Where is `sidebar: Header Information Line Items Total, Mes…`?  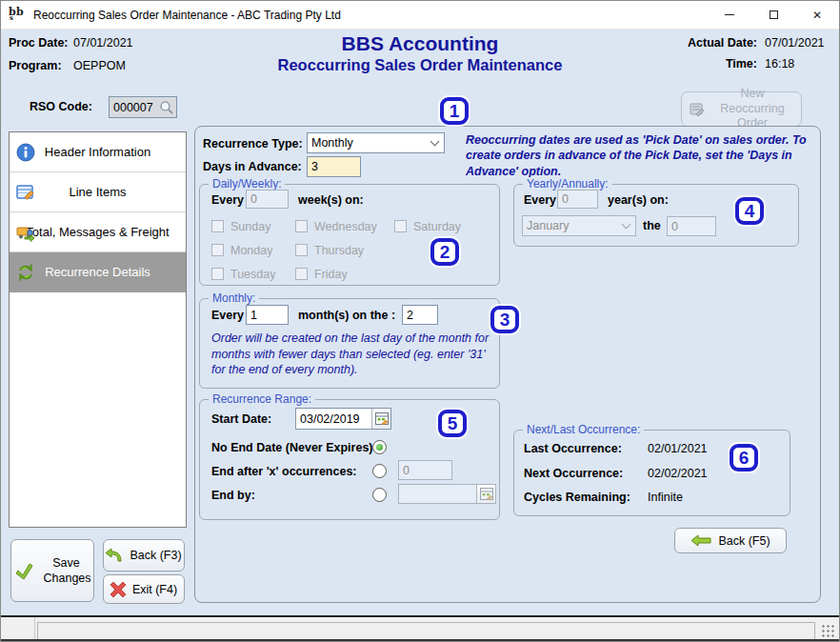 sidebar: Header Information Line Items Total, Mes… is located at coordinates (97, 330).